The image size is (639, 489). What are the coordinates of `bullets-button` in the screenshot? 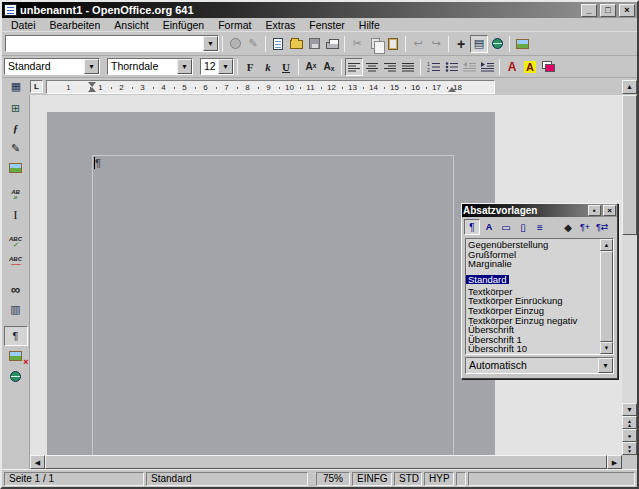 It's located at (451, 67).